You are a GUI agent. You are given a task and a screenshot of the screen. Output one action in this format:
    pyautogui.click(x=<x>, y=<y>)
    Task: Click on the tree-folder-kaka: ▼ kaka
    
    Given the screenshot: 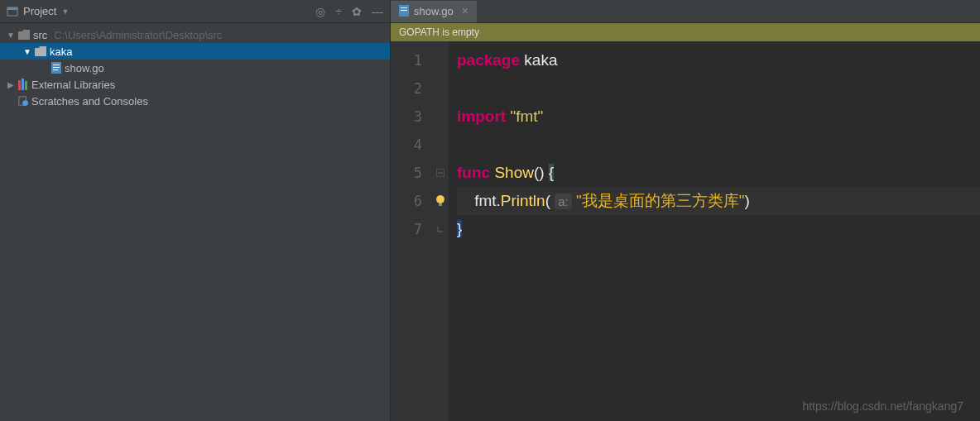 What is the action you would take?
    pyautogui.click(x=195, y=51)
    